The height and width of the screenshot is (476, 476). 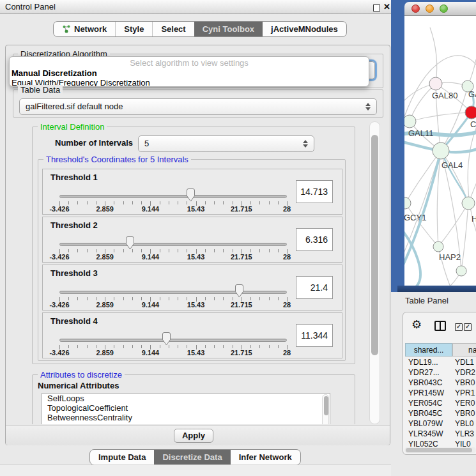 What do you see at coordinates (305, 142) in the screenshot?
I see `combo-up-arrow-icon` at bounding box center [305, 142].